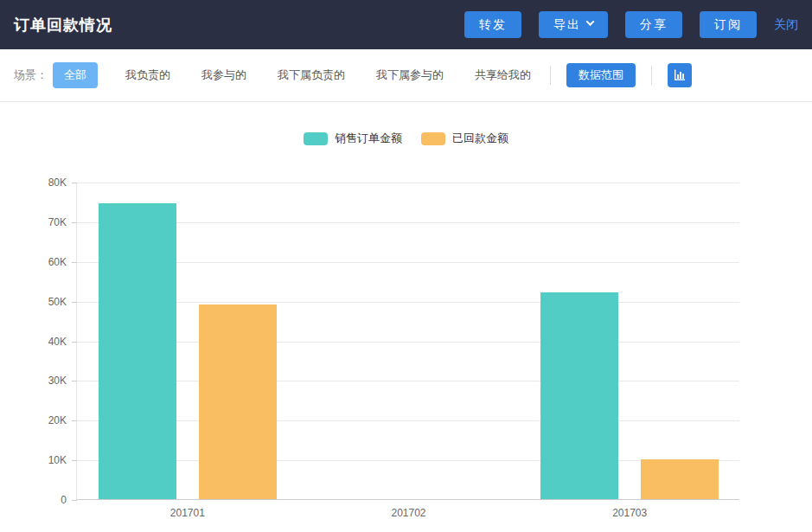 The height and width of the screenshot is (532, 812). What do you see at coordinates (601, 75) in the screenshot?
I see `data-range-button: 数据范围` at bounding box center [601, 75].